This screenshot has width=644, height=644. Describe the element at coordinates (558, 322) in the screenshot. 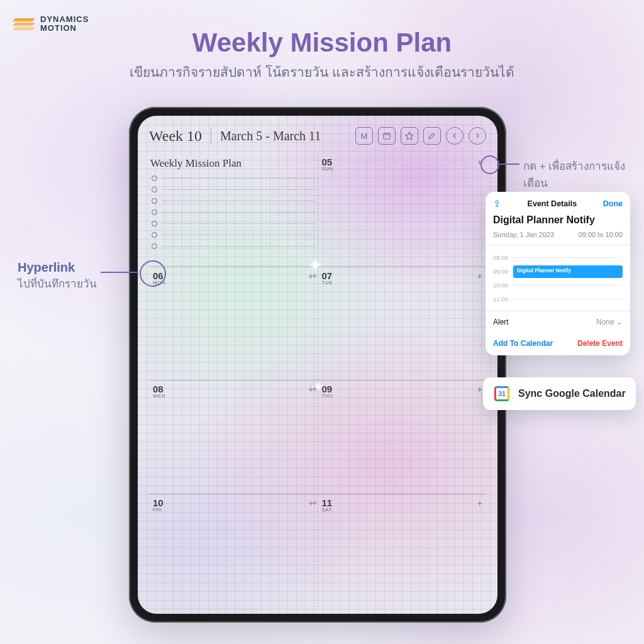

I see `alert-row: Alert None ⌄` at that location.